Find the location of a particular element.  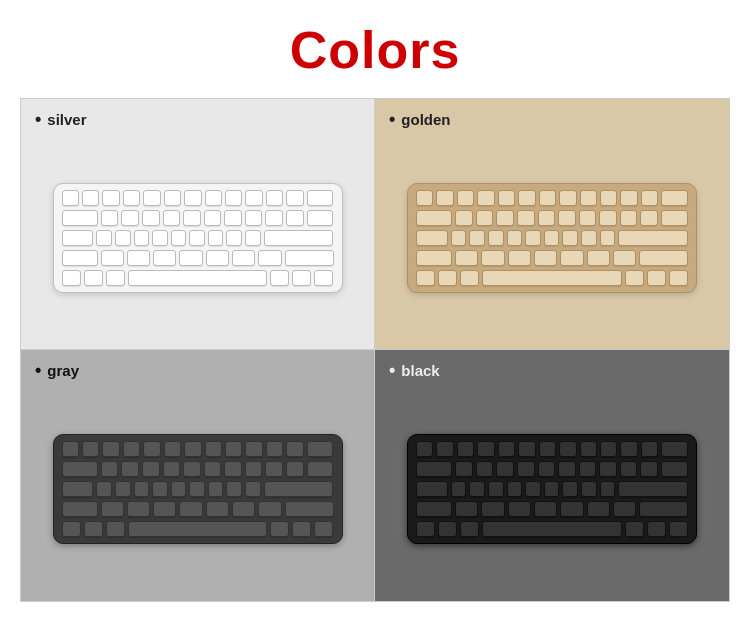

keyboard-silver is located at coordinates (198, 238).